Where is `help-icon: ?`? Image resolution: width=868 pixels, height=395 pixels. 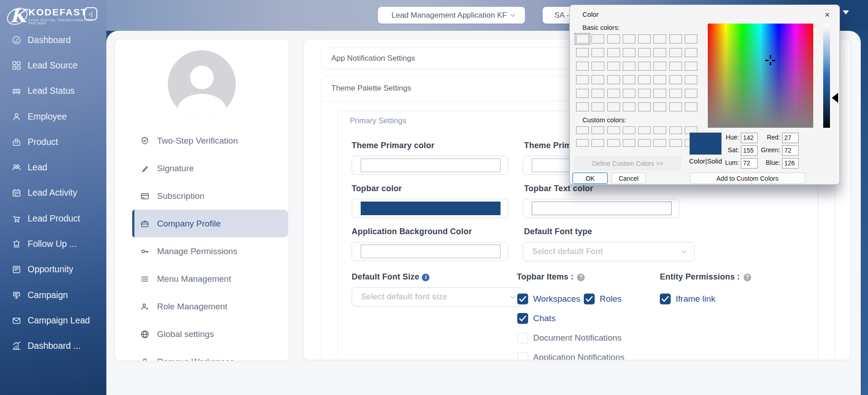 help-icon: ? is located at coordinates (748, 277).